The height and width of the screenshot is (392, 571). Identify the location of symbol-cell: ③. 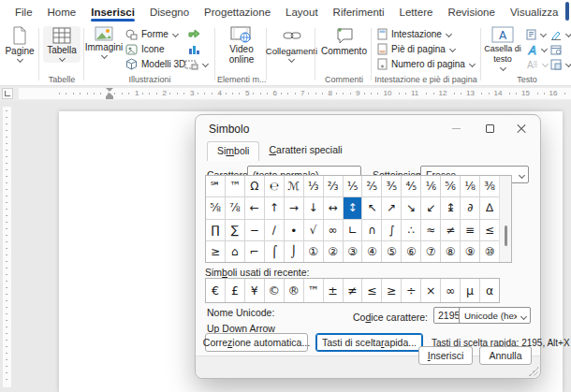
(353, 252).